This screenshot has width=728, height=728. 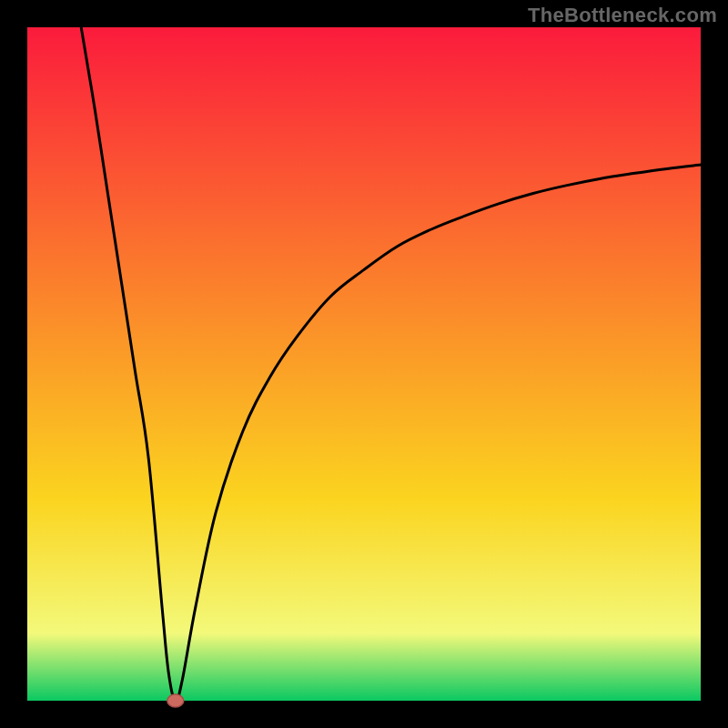 I want to click on minimum-marker, so click(x=176, y=701).